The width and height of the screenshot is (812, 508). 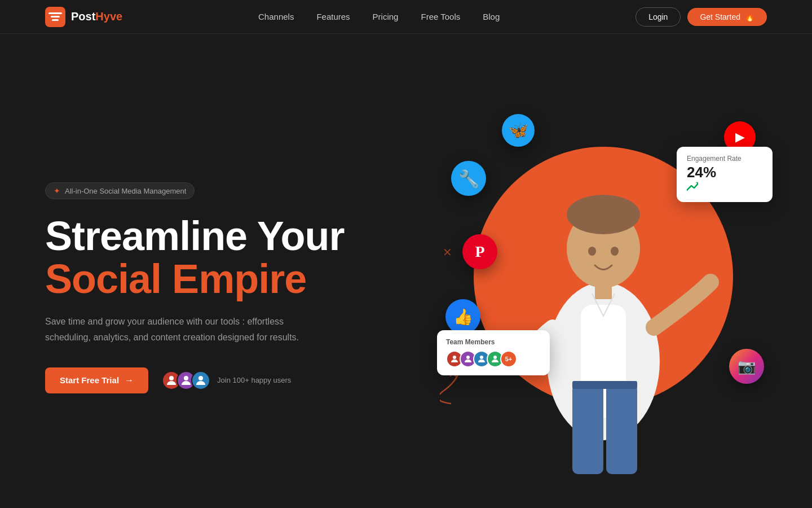 I want to click on instagram-float-icon: 📷, so click(x=747, y=366).